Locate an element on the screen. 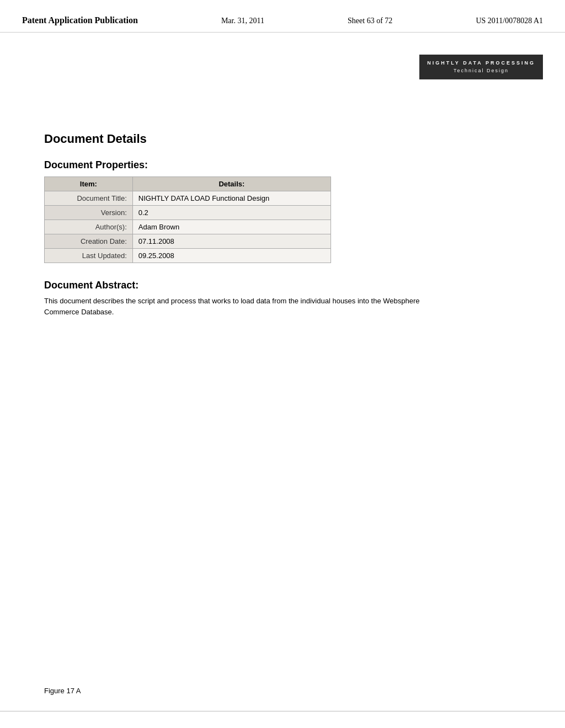 This screenshot has height=728, width=565. table-row: Document Title:NIGHTLY DATA LOAD Functio… is located at coordinates (188, 199).